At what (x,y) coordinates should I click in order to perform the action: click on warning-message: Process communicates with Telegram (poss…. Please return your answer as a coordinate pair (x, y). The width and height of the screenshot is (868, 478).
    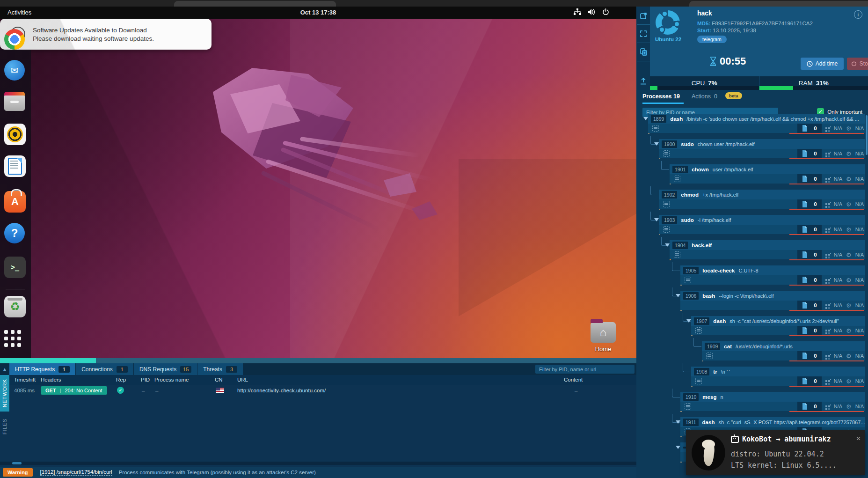
    Looking at the image, I should click on (217, 472).